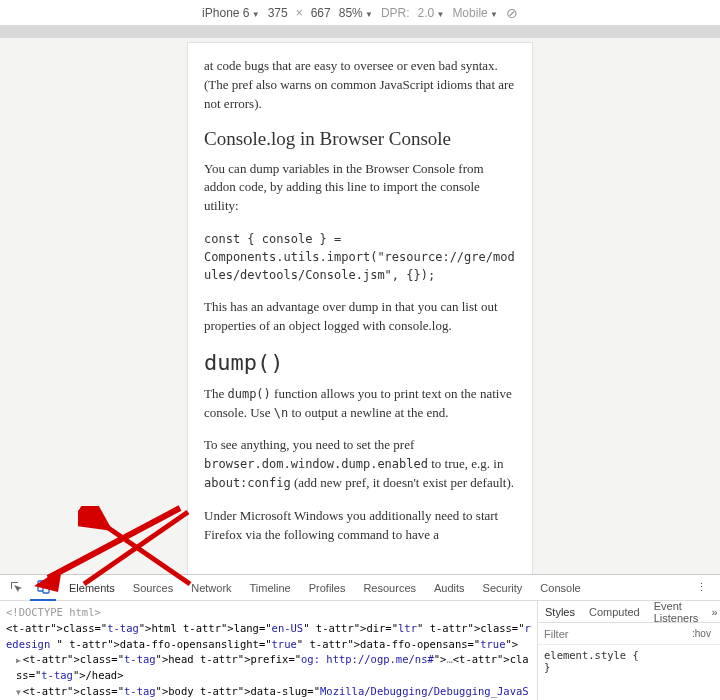 The image size is (720, 700). What do you see at coordinates (629, 612) in the screenshot?
I see `styles-tabs: Styles Computed Event Listeners »` at bounding box center [629, 612].